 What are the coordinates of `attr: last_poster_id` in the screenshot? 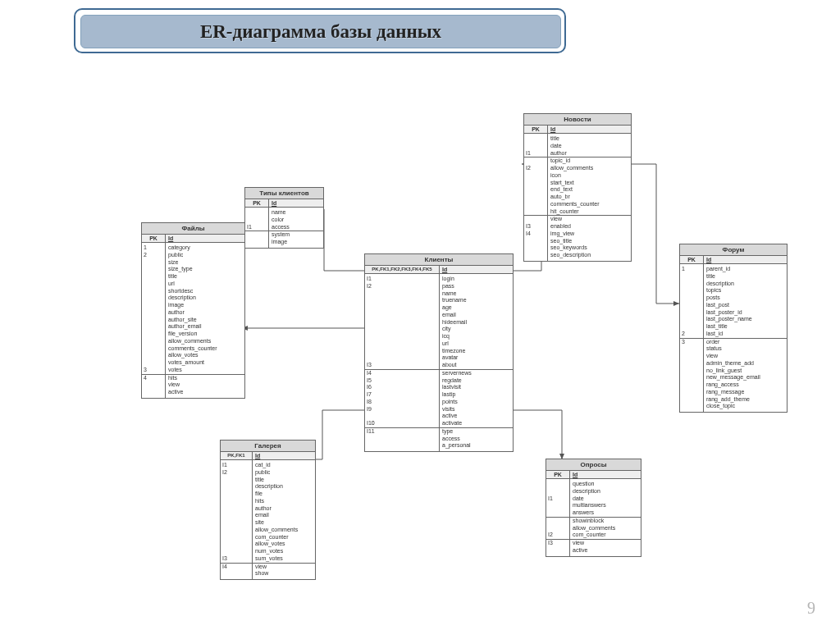 It's located at (745, 313).